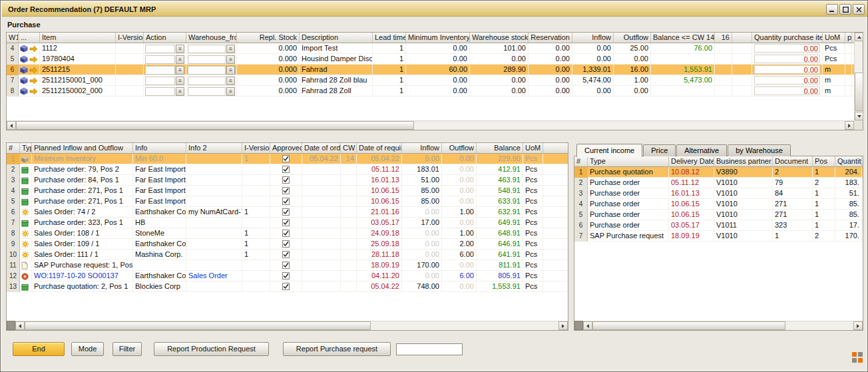 The image size is (868, 372). What do you see at coordinates (787, 38) in the screenshot?
I see `column-header-quantity: Quantity purchase item` at bounding box center [787, 38].